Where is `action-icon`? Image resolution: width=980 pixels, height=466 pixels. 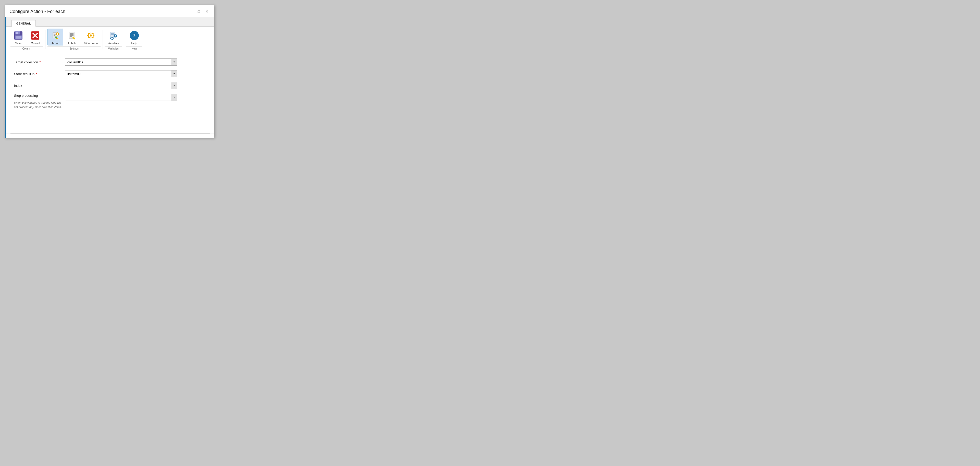
action-icon is located at coordinates (56, 36).